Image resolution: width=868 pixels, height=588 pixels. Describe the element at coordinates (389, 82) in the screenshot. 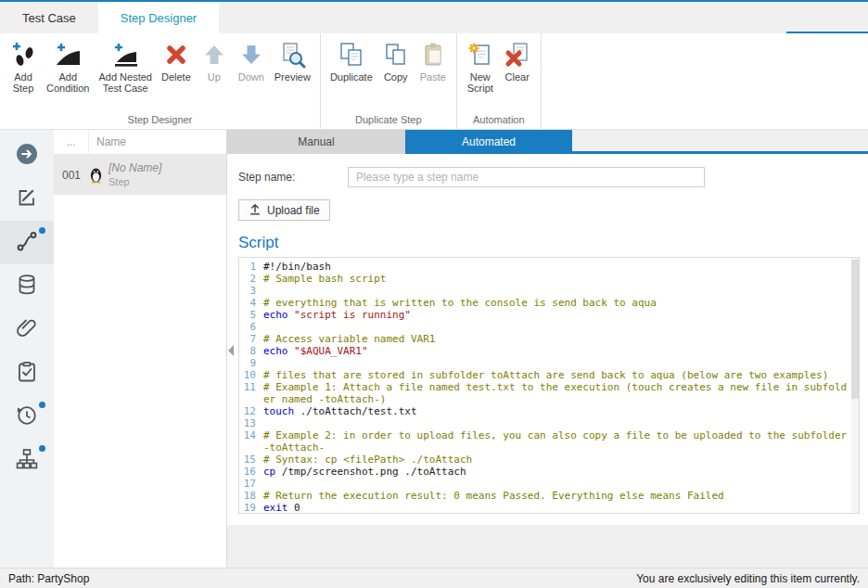

I see `ribbon-group-duplicate-step: Duplicate Copy` at that location.